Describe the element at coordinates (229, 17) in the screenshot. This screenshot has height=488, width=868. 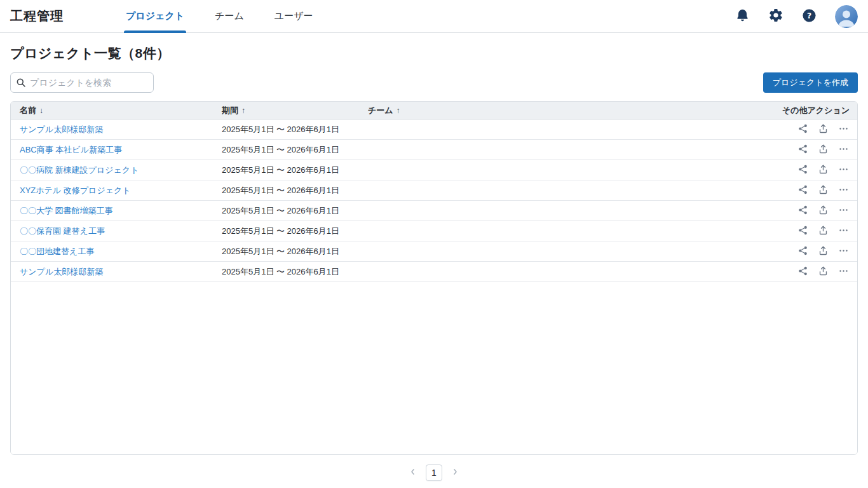
I see `tab-teams: チーム` at that location.